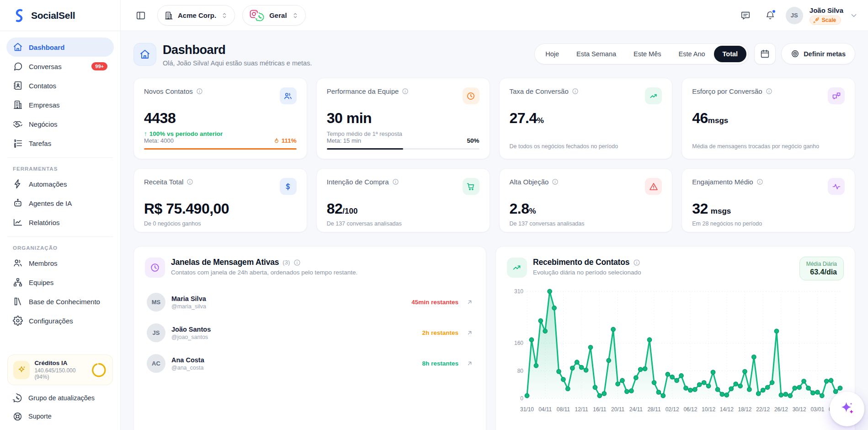 The width and height of the screenshot is (868, 430). I want to click on sidebar-item-contatos: Contatos, so click(60, 86).